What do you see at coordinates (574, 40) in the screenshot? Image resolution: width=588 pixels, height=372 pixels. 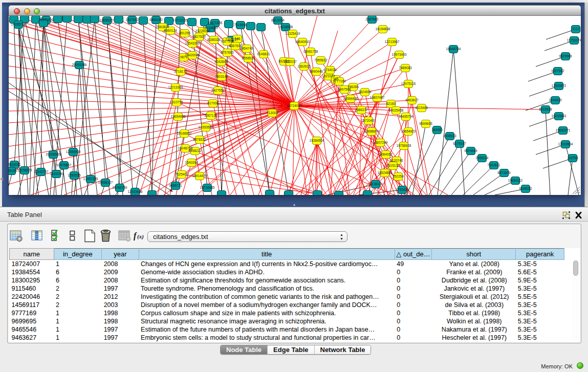 I see `svg-text: 11751074` at bounding box center [574, 40].